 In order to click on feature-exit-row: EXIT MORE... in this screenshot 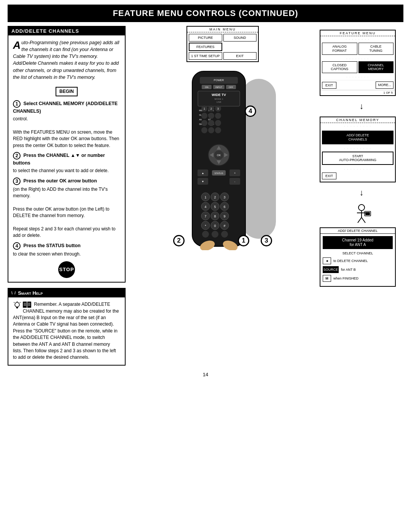, I will do `click(358, 85)`.